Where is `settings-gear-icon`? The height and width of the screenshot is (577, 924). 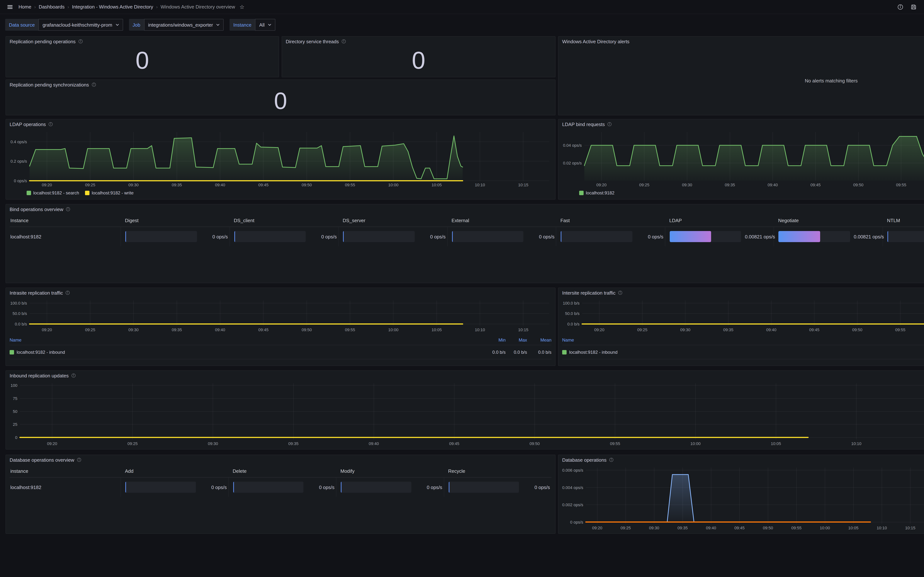 settings-gear-icon is located at coordinates (923, 7).